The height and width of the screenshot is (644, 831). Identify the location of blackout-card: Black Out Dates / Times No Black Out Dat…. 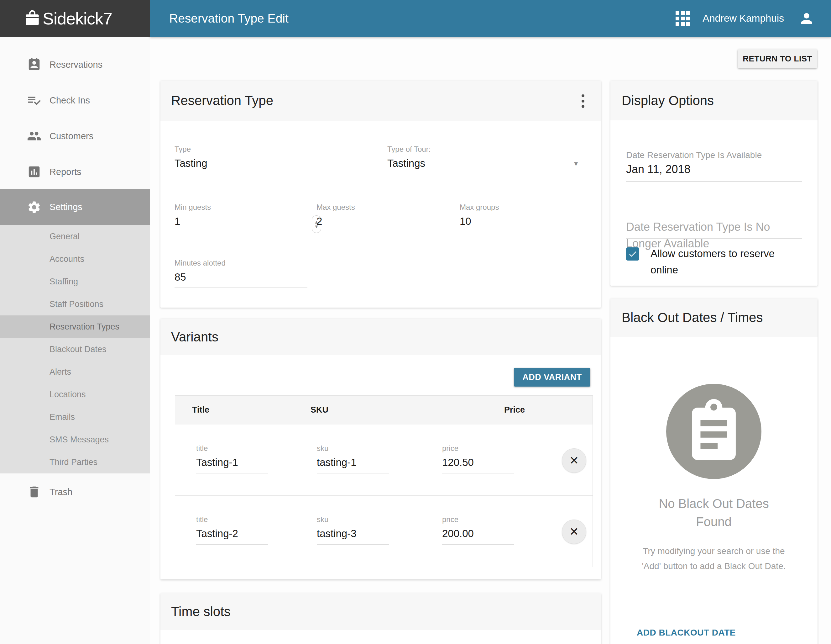
(714, 471).